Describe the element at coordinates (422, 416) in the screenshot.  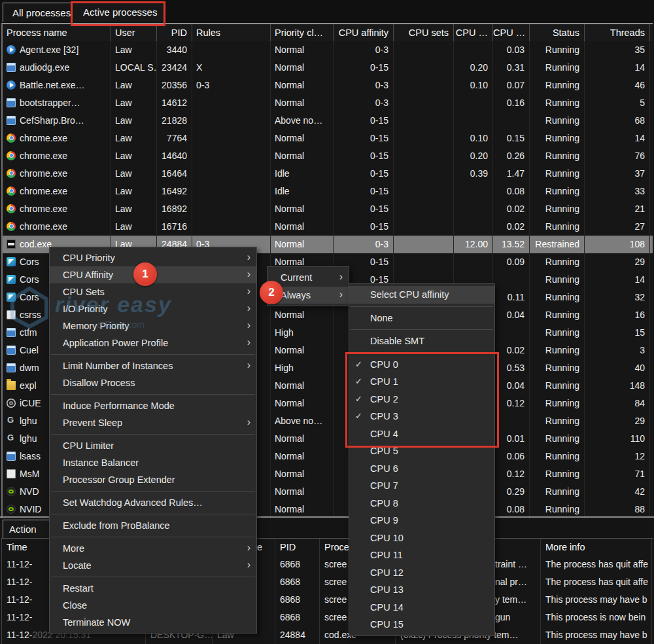
I see `menu-item-cpu-3: ✓CPU 3` at that location.